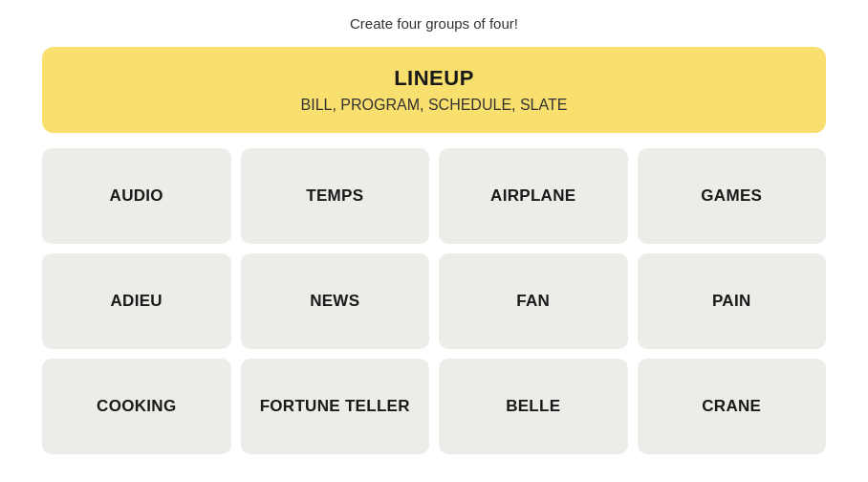 The width and height of the screenshot is (868, 482). I want to click on grid-cell-label: TEMPS, so click(335, 196).